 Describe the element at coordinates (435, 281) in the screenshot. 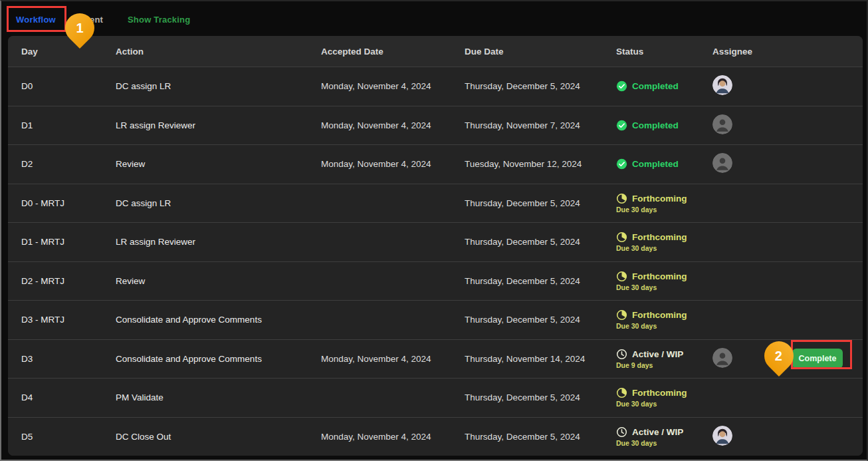

I see `table-row: D2 - MRTJReviewThursday, December 5, 202…` at that location.